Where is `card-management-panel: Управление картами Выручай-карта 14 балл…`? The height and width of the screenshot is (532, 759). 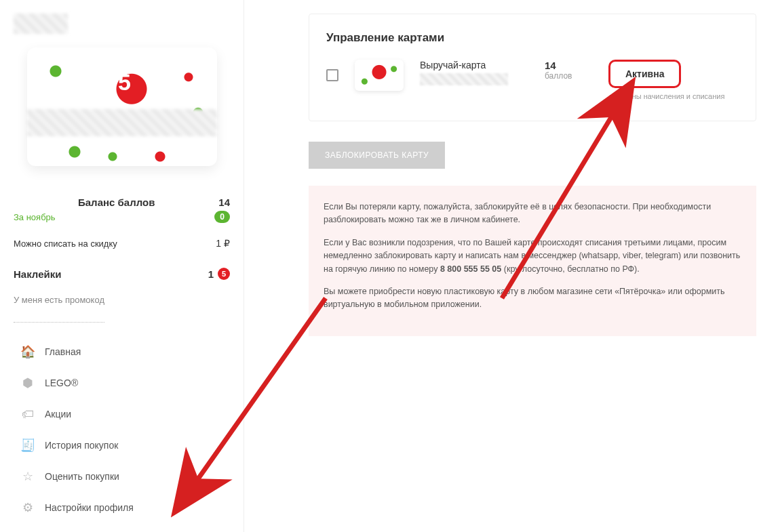 card-management-panel: Управление картами Выручай-карта 14 балл… is located at coordinates (532, 68).